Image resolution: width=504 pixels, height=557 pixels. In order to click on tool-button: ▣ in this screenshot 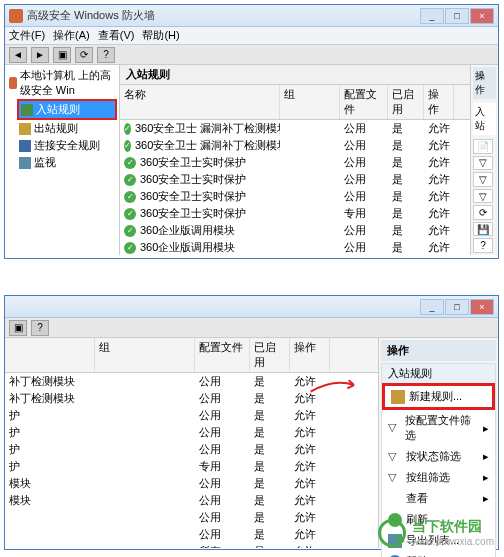, I will do `click(18, 328)`.